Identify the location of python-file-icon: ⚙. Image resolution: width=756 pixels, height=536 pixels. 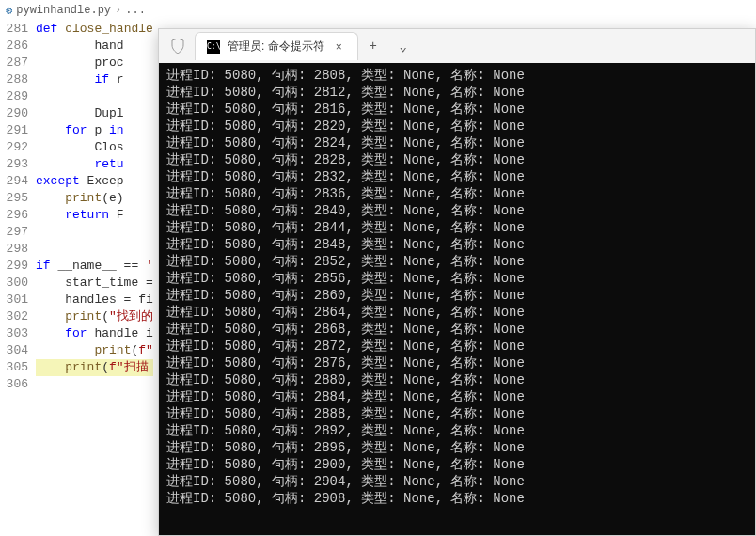
(9, 11).